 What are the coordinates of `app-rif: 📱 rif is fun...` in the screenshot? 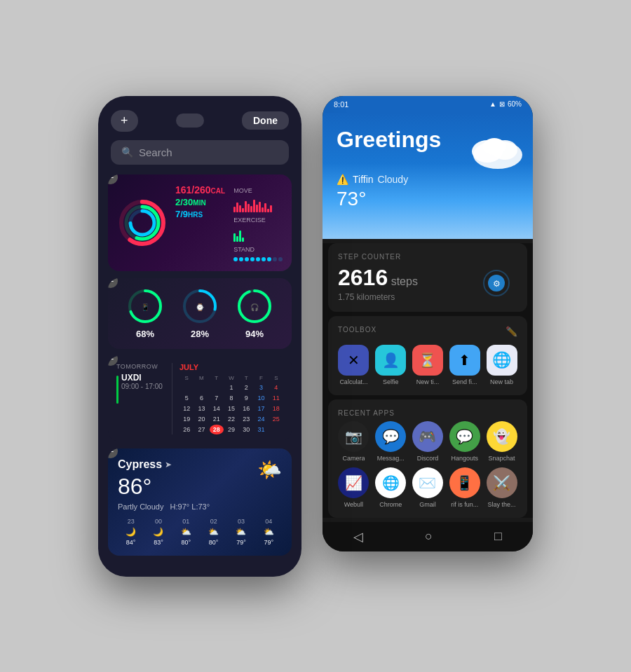 It's located at (464, 488).